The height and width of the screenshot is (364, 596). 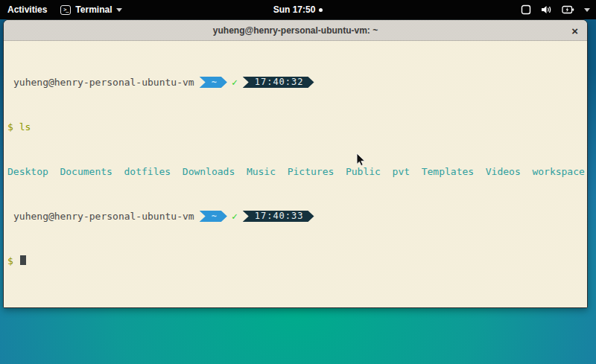 I want to click on notification-dot-icon, so click(x=320, y=10).